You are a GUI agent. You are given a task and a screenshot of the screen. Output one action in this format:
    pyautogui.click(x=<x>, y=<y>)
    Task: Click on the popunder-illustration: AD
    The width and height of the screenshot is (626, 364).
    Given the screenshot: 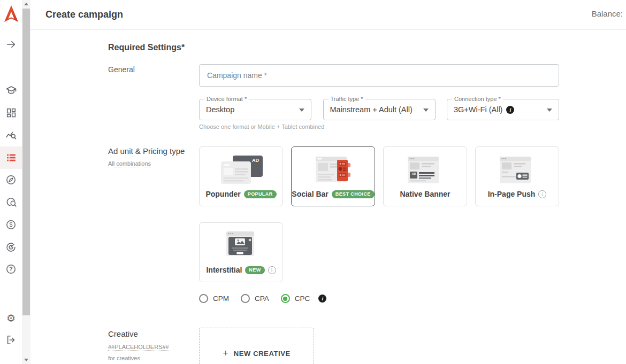 What is the action you would take?
    pyautogui.click(x=241, y=167)
    